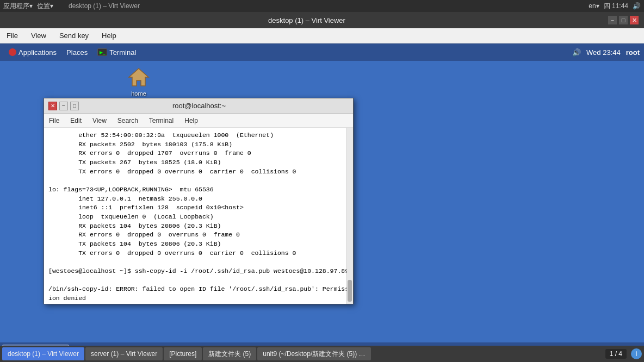  Describe the element at coordinates (109, 36) in the screenshot. I see `virt-menu-help: Help` at that location.